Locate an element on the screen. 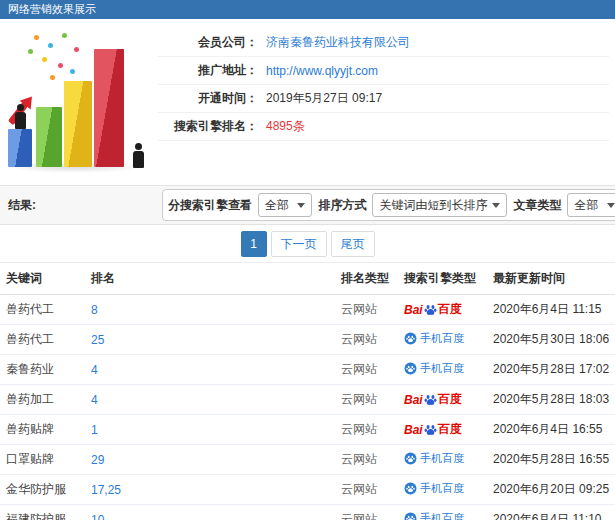  rank-link: 29 is located at coordinates (98, 460).